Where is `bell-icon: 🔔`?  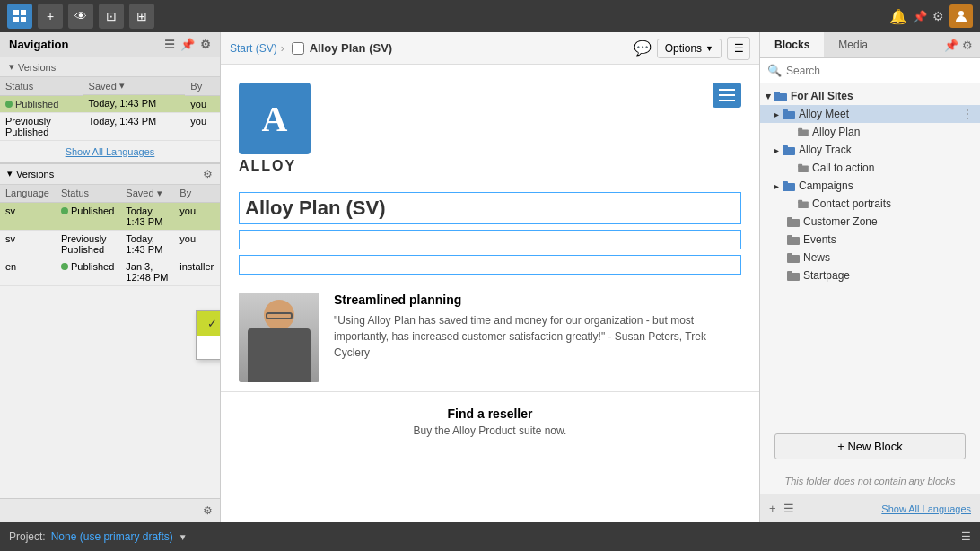 bell-icon: 🔔 is located at coordinates (898, 16).